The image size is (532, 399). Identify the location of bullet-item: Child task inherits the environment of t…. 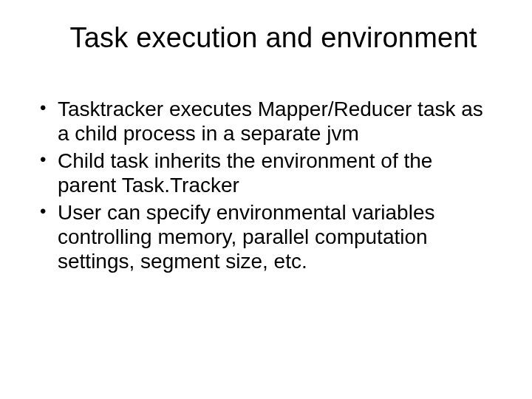
(266, 173).